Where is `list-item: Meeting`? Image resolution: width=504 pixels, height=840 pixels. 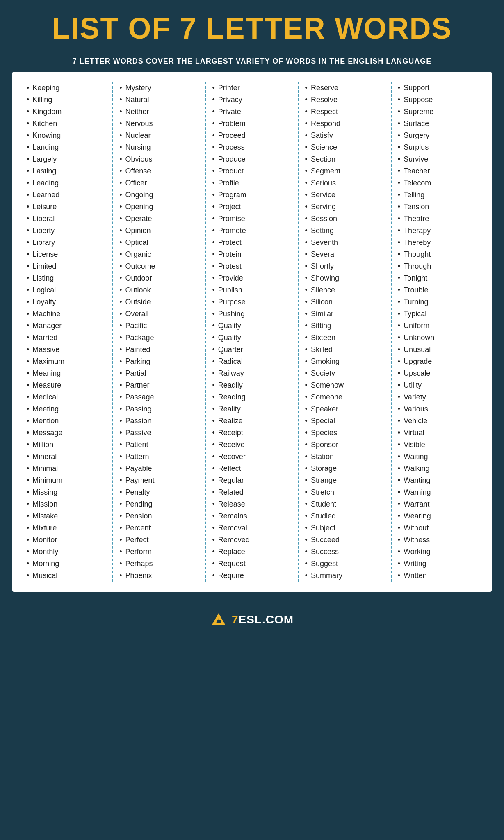 list-item: Meeting is located at coordinates (66, 409).